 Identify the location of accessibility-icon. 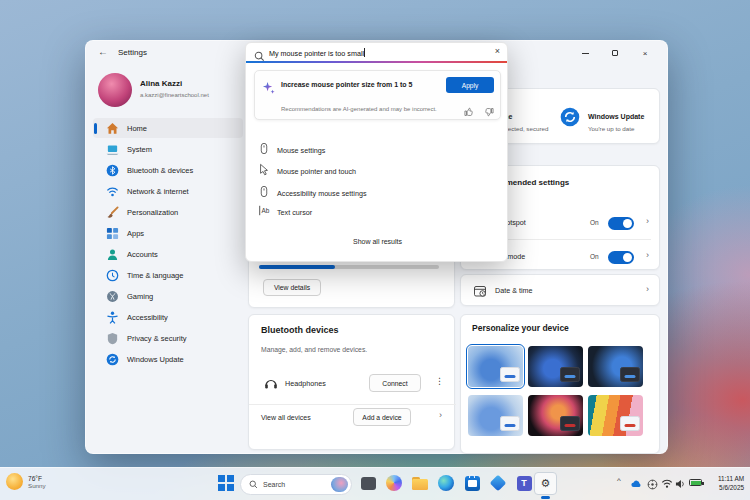
(112, 317).